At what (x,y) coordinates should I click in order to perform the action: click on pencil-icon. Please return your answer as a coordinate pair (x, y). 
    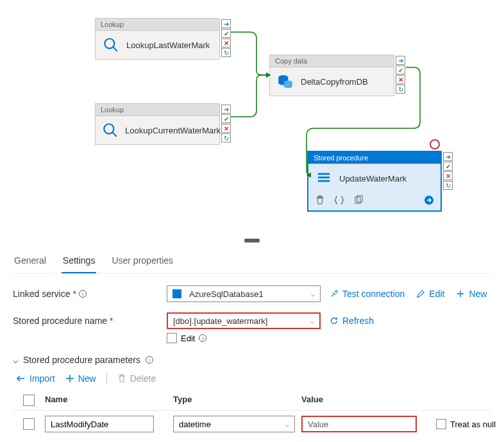
    Looking at the image, I should click on (421, 294).